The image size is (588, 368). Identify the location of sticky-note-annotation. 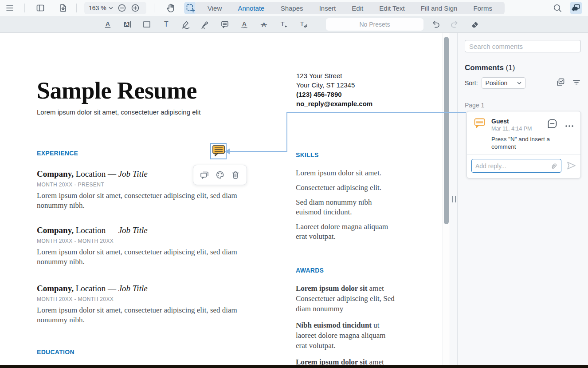
(218, 151).